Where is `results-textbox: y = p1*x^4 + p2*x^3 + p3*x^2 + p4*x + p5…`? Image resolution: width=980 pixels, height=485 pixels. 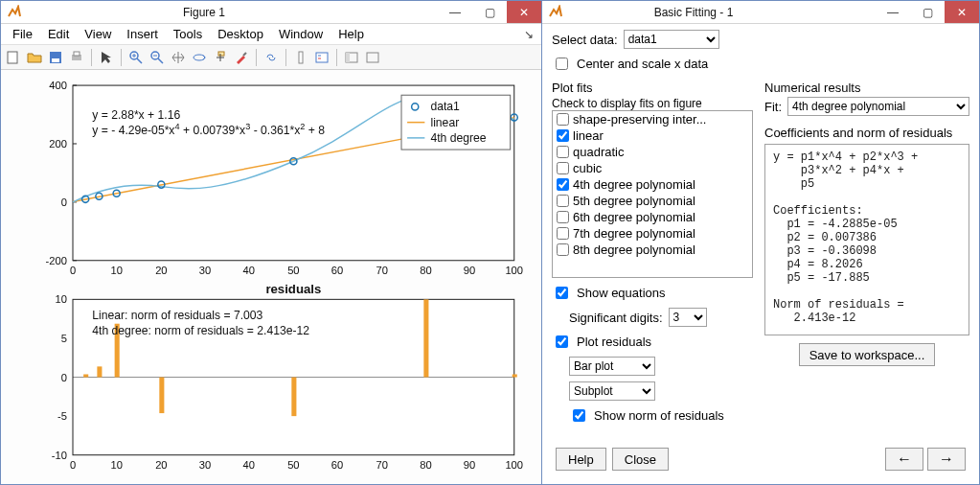 results-textbox: y = p1*x^4 + p2*x^3 + p3*x^2 + p4*x + p5… is located at coordinates (867, 240).